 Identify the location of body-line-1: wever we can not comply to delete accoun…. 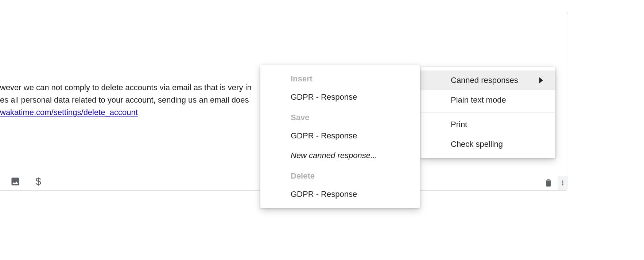
(126, 88).